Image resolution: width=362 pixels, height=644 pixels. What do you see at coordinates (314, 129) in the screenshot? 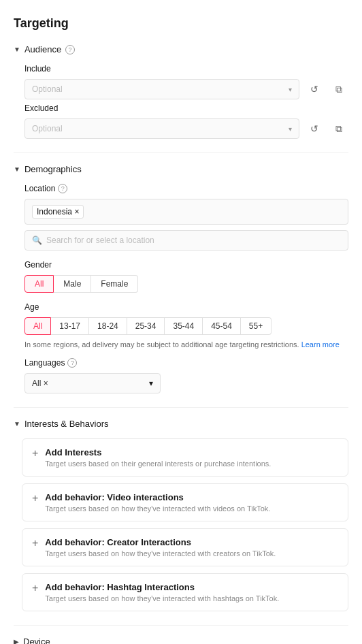
I see `exclude-refresh-button: ↺` at bounding box center [314, 129].